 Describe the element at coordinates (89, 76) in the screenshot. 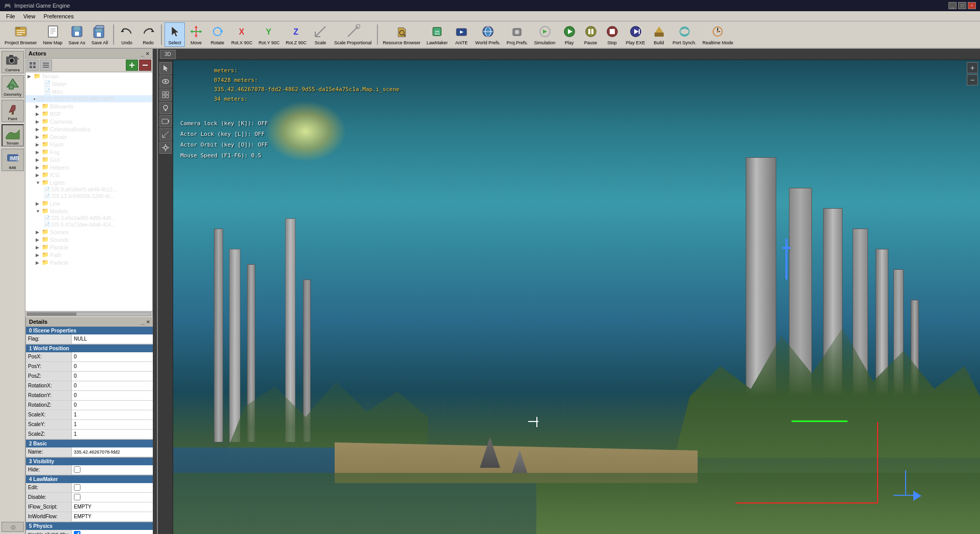

I see `tree-terrain: ▶ 📁 Terrain` at that location.